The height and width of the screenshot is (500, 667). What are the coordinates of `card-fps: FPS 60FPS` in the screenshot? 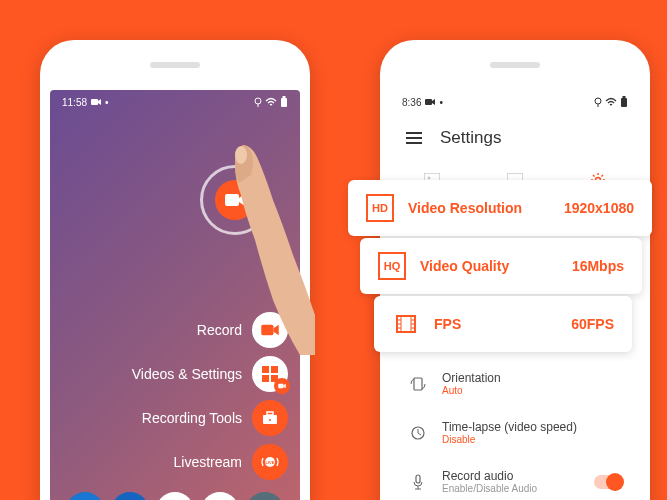 It's located at (503, 324).